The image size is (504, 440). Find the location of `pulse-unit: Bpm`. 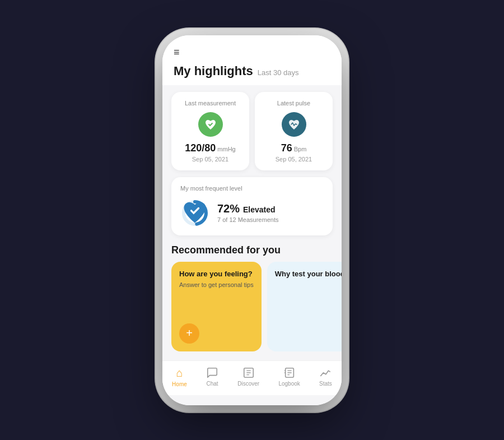

pulse-unit: Bpm is located at coordinates (300, 149).